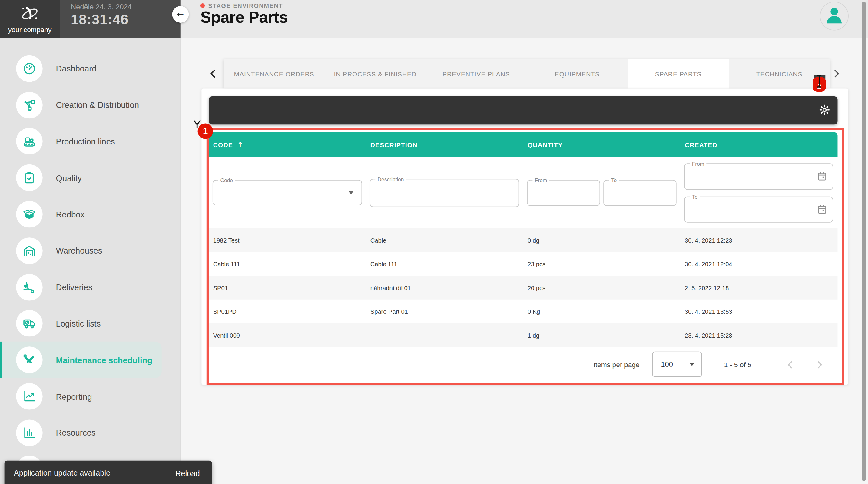  What do you see at coordinates (181, 14) in the screenshot?
I see `back-button: ←` at bounding box center [181, 14].